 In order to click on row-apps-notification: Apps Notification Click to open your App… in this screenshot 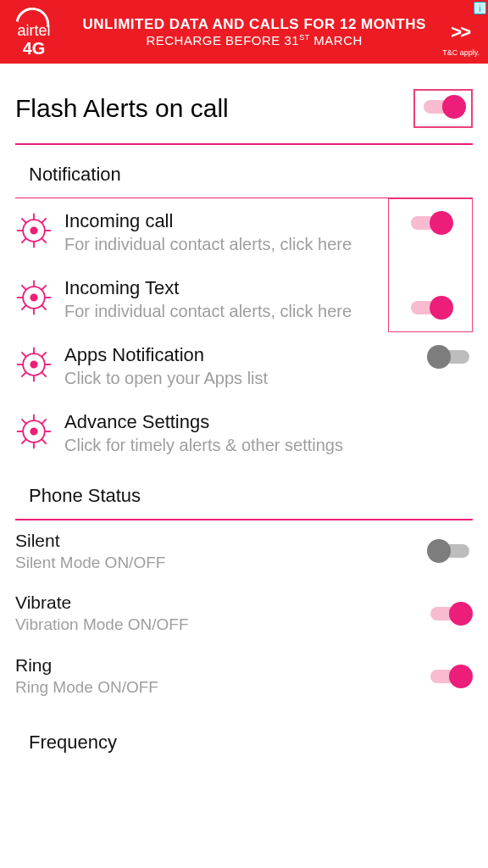, I will do `click(244, 366)`.